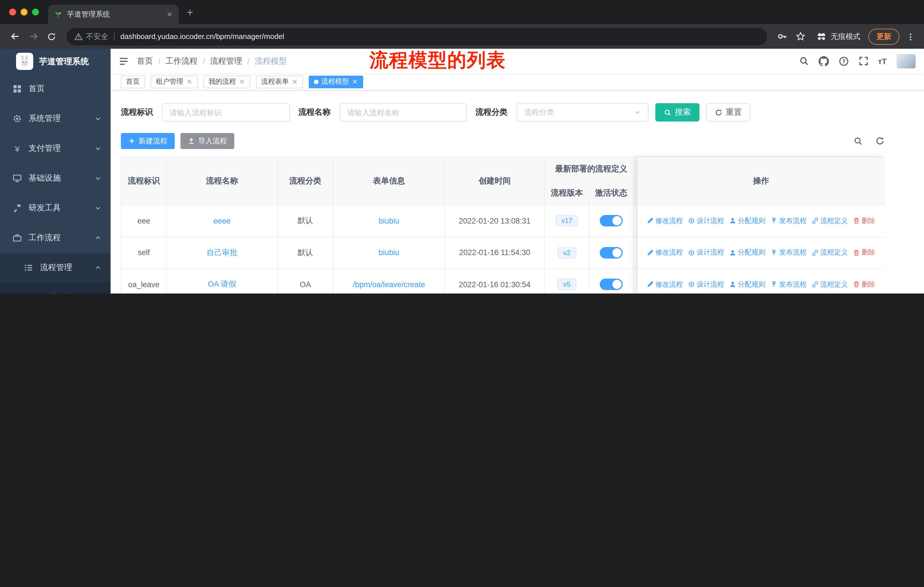  Describe the element at coordinates (843, 61) in the screenshot. I see `help-button` at that location.